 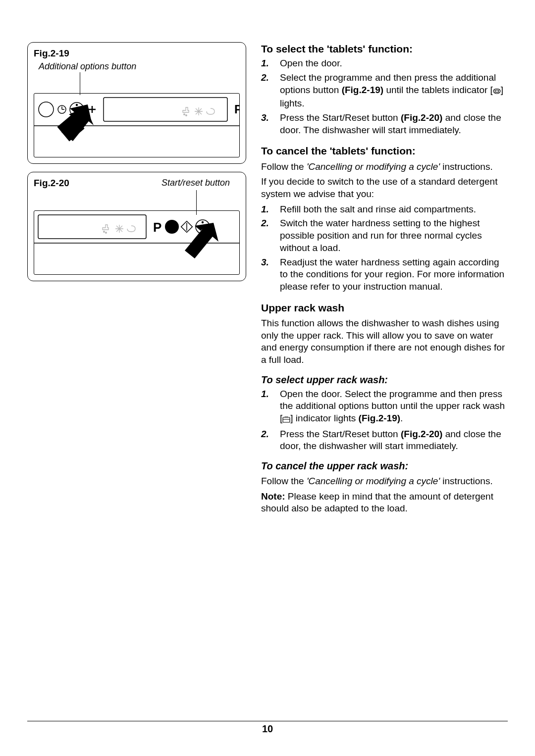 What do you see at coordinates (80, 84) in the screenshot?
I see `leader-line` at bounding box center [80, 84].